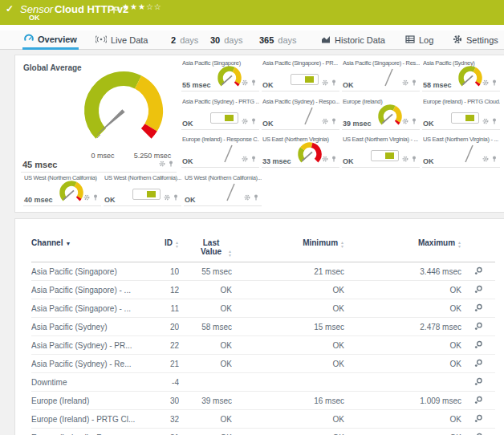 This screenshot has width=504, height=435. I want to click on status-check-icon: ✓, so click(10, 9).